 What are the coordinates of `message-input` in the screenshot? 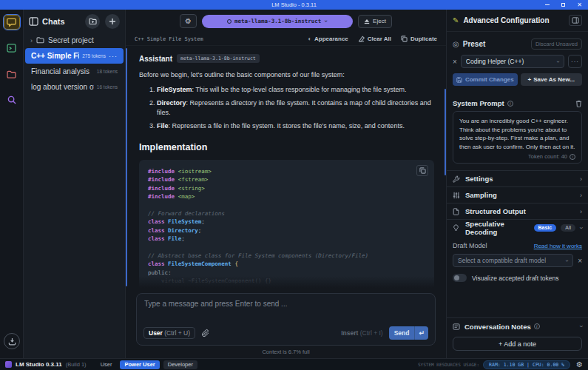 It's located at (285, 309).